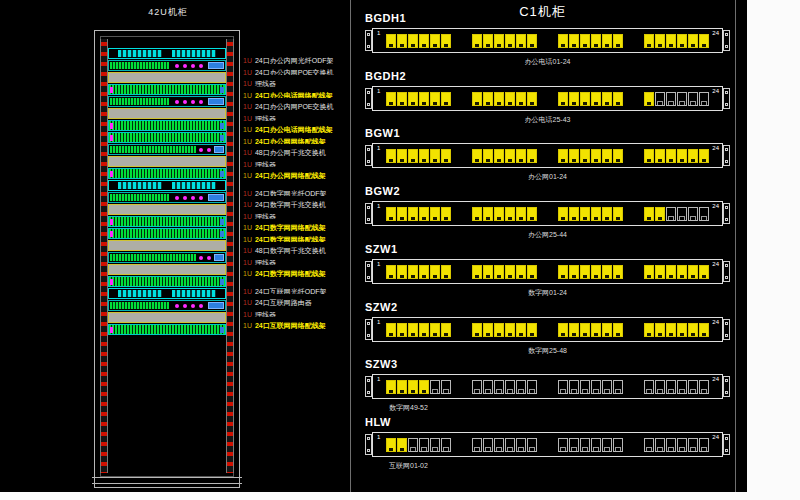  Describe the element at coordinates (290, 326) in the screenshot. I see `equipment-label: 24口互联网网络配线架` at that location.